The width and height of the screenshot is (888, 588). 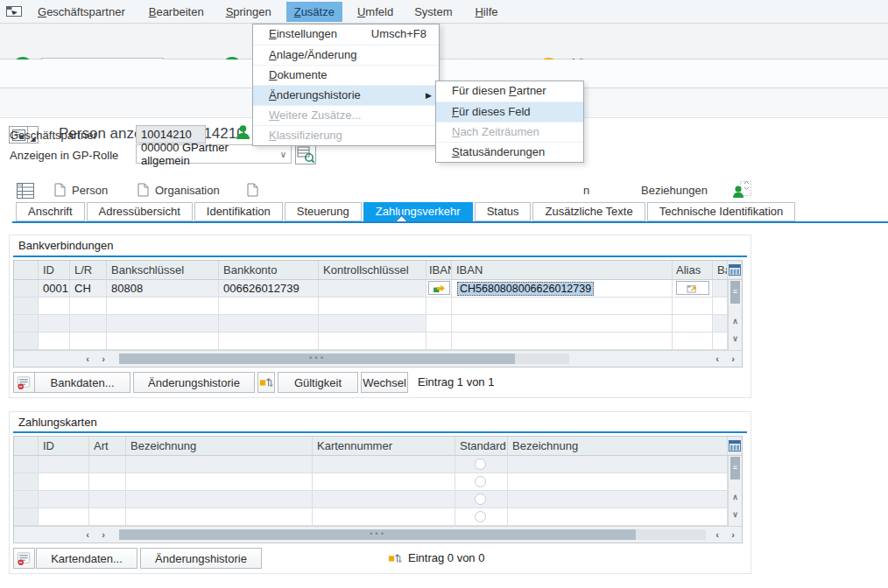 What do you see at coordinates (140, 212) in the screenshot?
I see `tab-adressuebersicht: Adressübersicht` at bounding box center [140, 212].